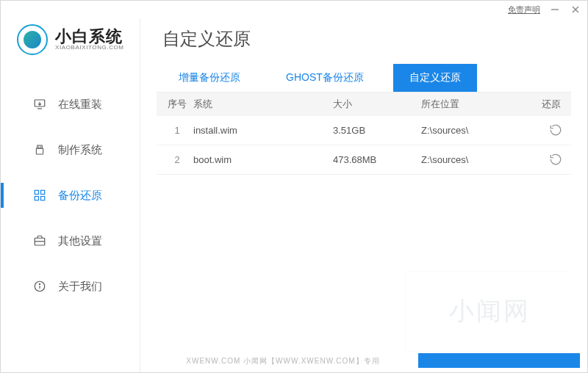 This screenshot has height=373, width=588. I want to click on tab-custom-restore: 自定义还原, so click(435, 78).